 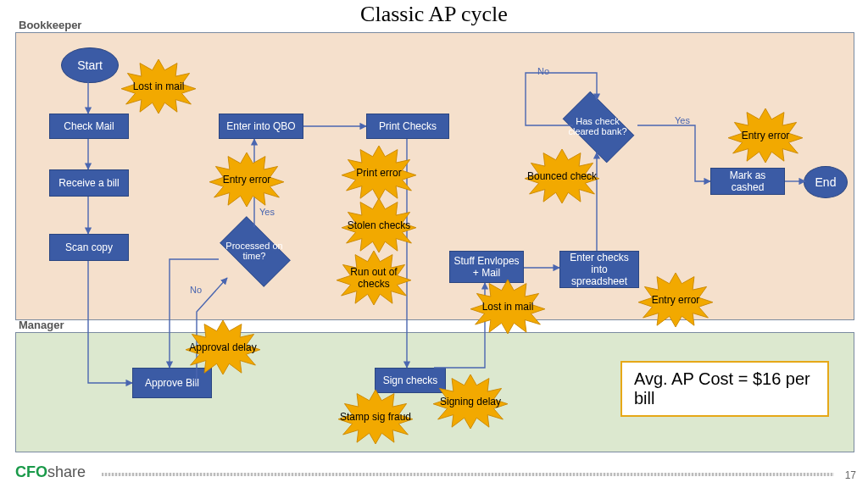 What do you see at coordinates (562, 176) in the screenshot?
I see `burst-bounced-check: Bounced check` at bounding box center [562, 176].